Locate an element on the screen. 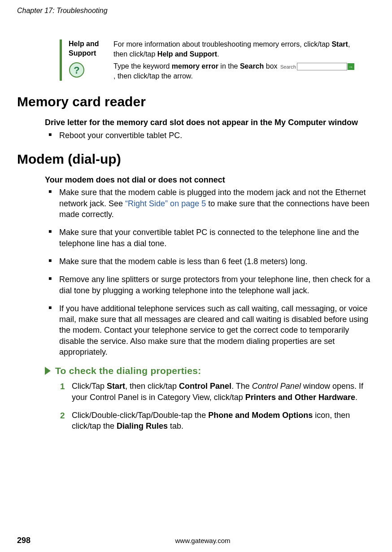 This screenshot has width=392, height=552. help-text-line2: Type the keyword memory error in the Sea… is located at coordinates (235, 71).